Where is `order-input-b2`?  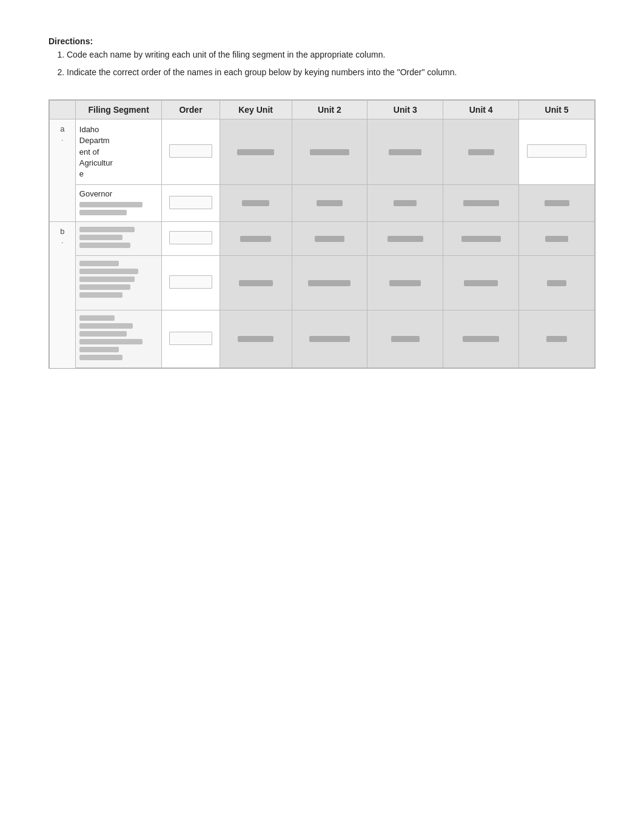 order-input-b2 is located at coordinates (190, 282).